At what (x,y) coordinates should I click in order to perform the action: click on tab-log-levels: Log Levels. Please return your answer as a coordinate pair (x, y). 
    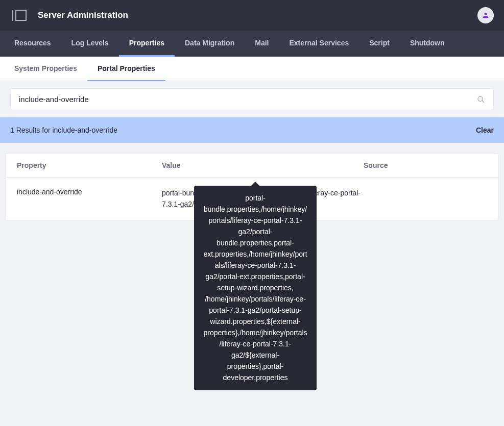
    Looking at the image, I should click on (90, 44).